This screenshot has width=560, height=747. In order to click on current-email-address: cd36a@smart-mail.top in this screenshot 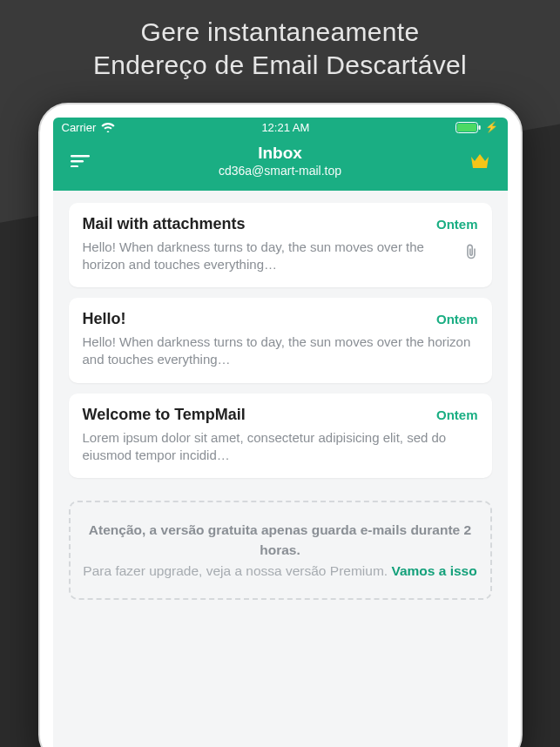, I will do `click(280, 171)`.